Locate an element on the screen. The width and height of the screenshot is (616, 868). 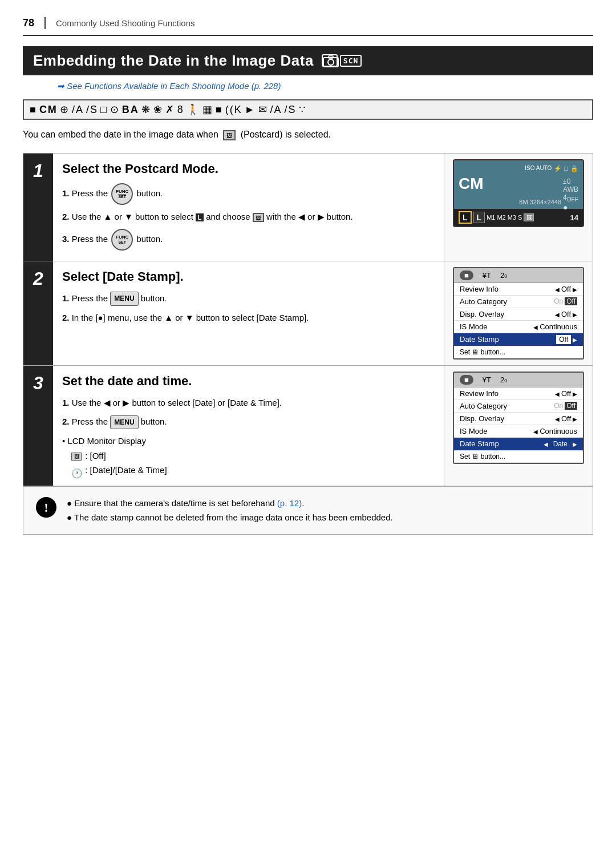
step-3-row: 3 Set the date and time. 1. Use the ◀ or… is located at coordinates (308, 426).